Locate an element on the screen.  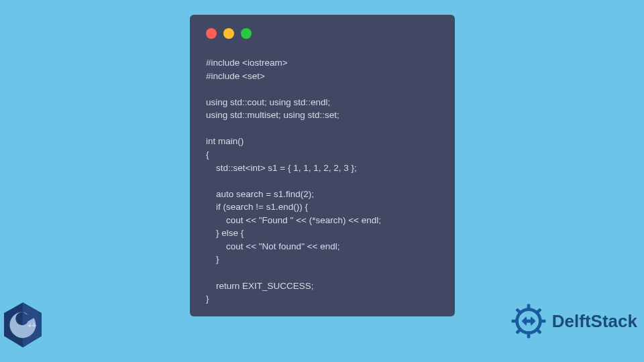
close-icon is located at coordinates (211, 34).